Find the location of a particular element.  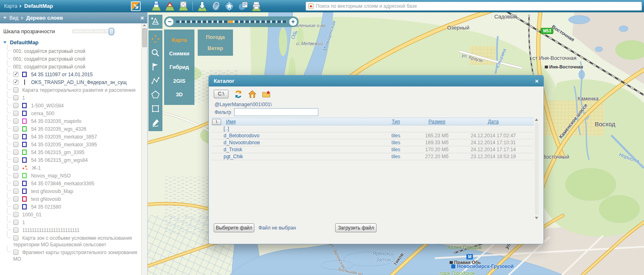

file-name: d_Troisk is located at coordinates (233, 150).